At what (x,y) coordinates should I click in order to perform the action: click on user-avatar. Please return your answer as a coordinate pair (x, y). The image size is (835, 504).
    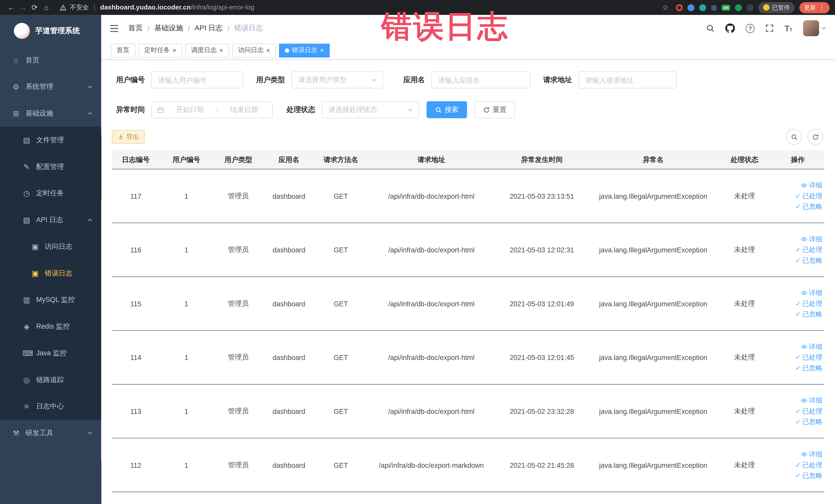
    Looking at the image, I should click on (815, 28).